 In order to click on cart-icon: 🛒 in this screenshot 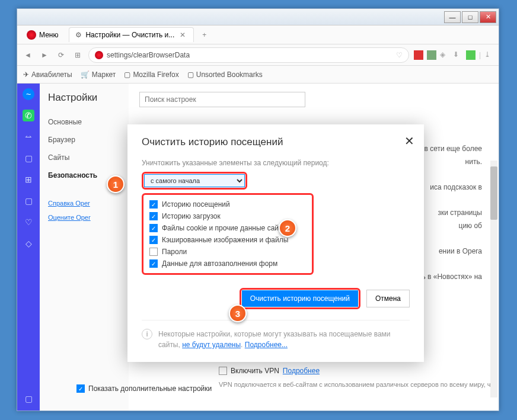, I will do `click(85, 75)`.